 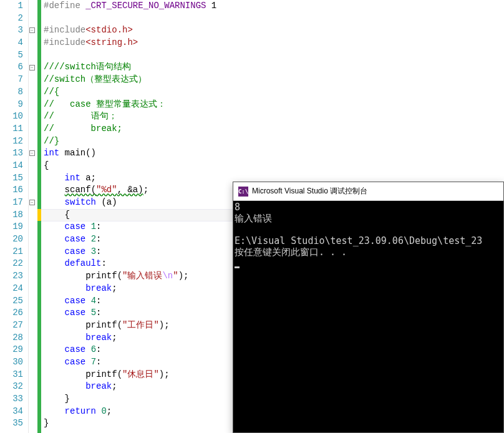 What do you see at coordinates (11, 313) in the screenshot?
I see `line-number: 26` at bounding box center [11, 313].